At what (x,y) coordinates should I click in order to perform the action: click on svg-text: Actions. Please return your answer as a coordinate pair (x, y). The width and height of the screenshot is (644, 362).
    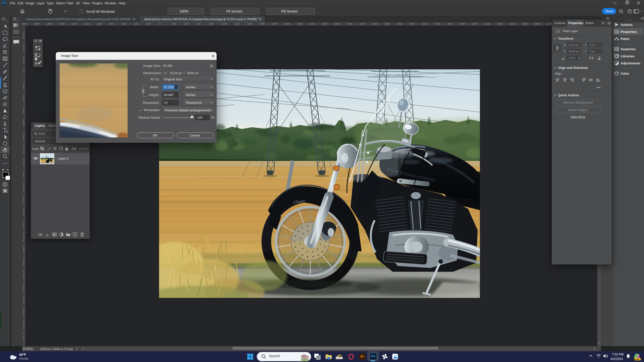
    Looking at the image, I should click on (627, 25).